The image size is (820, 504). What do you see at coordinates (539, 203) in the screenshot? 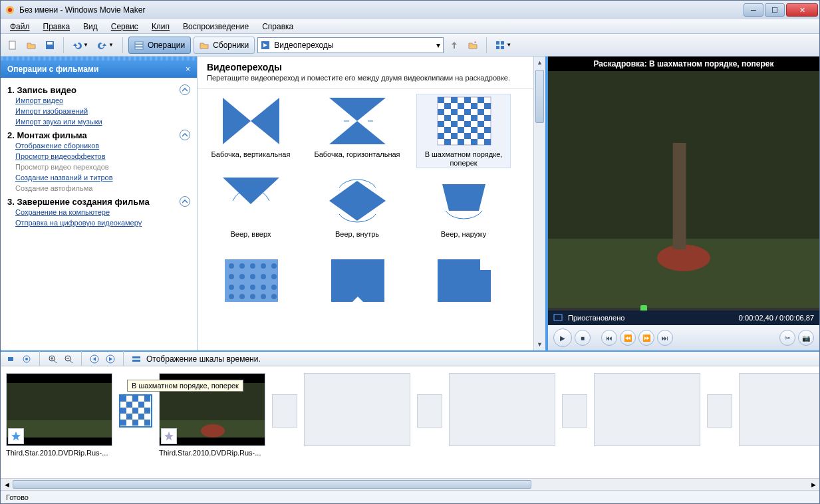
I see `collection-scrollbar: ▲ ▼` at bounding box center [539, 203].